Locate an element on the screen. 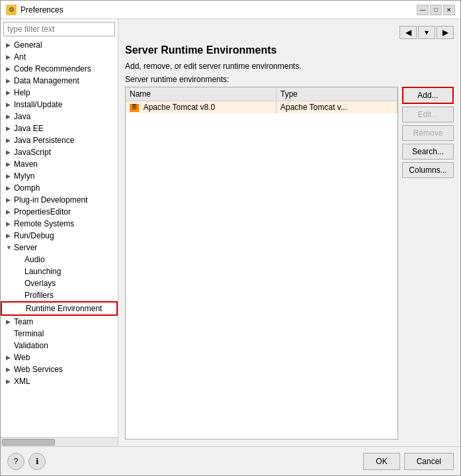  info-icon: ℹ is located at coordinates (37, 461).